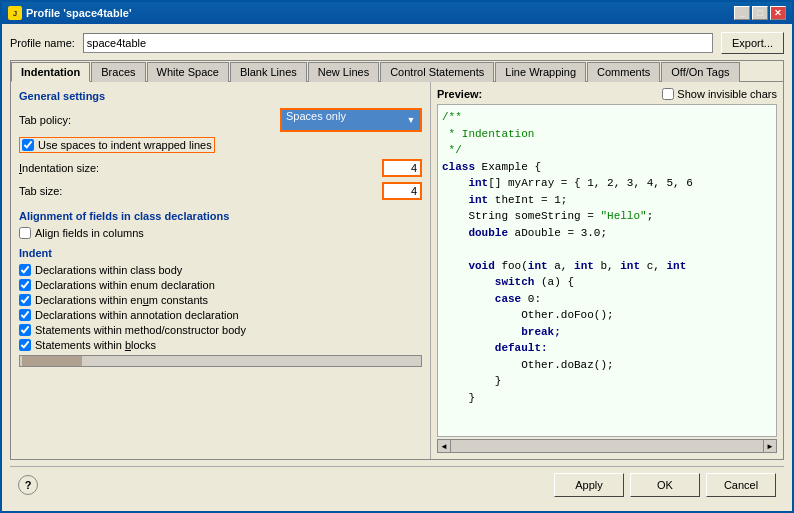 The width and height of the screenshot is (794, 513). Describe the element at coordinates (607, 300) in the screenshot. I see `code-line-11: case 0:` at that location.